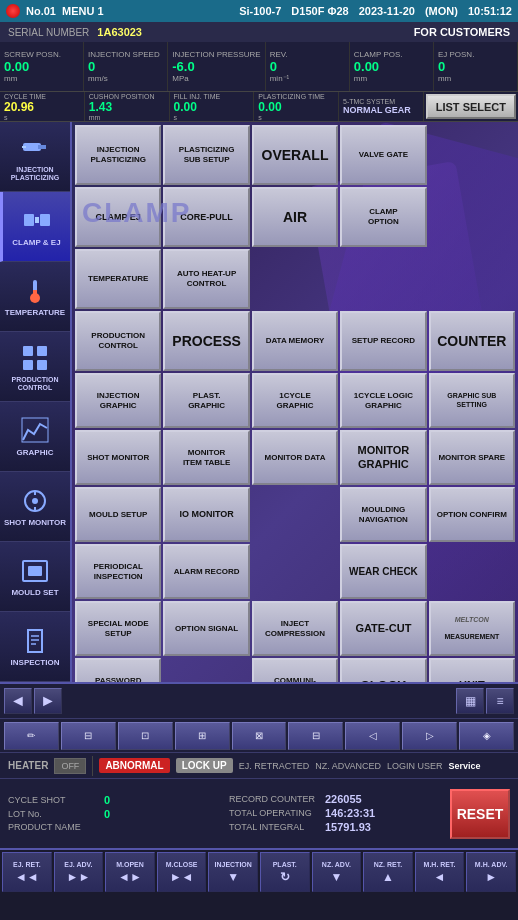 The width and height of the screenshot is (518, 920). What do you see at coordinates (472, 514) in the screenshot?
I see `option-confirm-btn: OPTION CONFIRM` at bounding box center [472, 514].